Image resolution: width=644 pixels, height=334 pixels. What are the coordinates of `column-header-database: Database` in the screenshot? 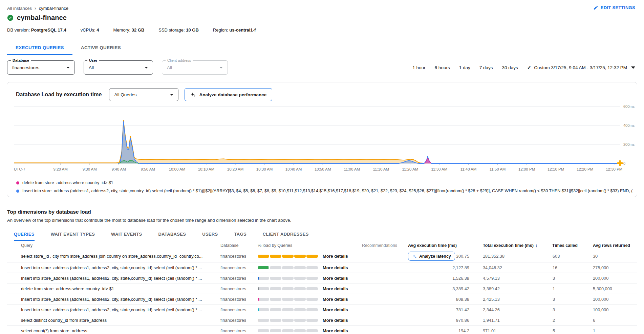 It's located at (236, 245).